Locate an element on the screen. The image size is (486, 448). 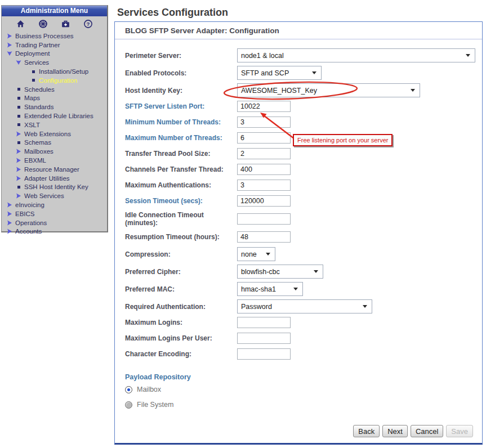
home-icon is located at coordinates (20, 24).